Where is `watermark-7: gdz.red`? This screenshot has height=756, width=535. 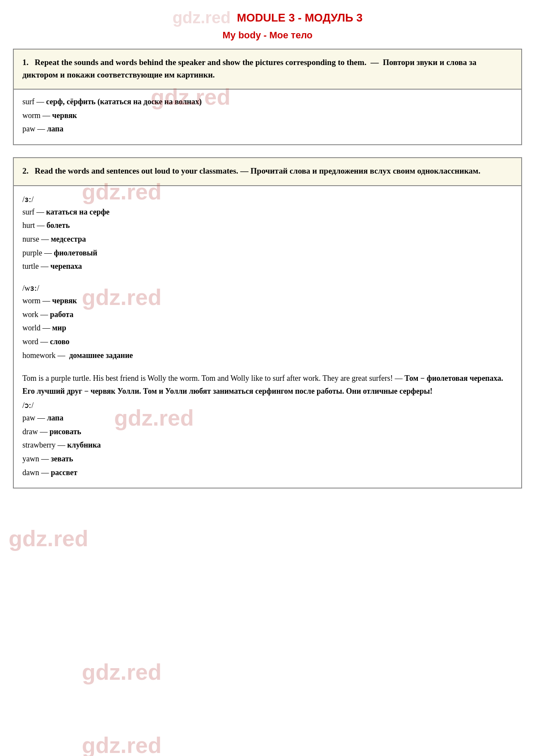 watermark-7: gdz.red is located at coordinates (121, 744).